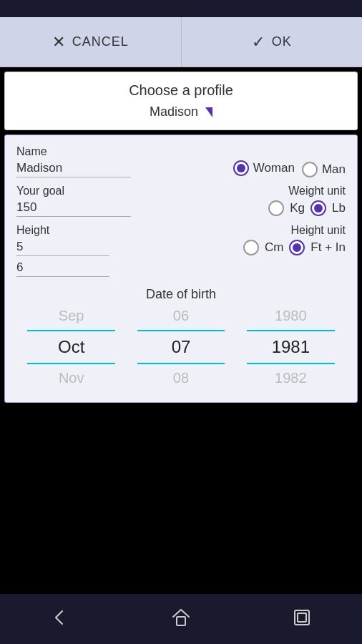 The image size is (362, 644). I want to click on year-prev: 1980, so click(290, 316).